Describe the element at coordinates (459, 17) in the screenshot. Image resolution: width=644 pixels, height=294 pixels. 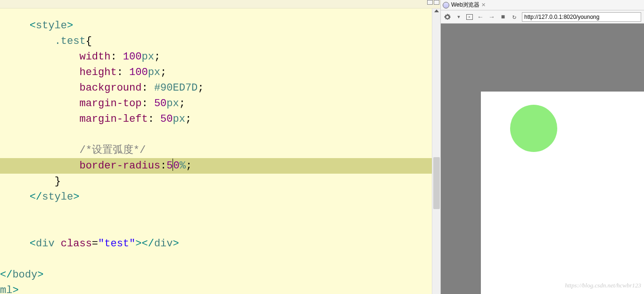
I see `dropdown-icon: ▾` at that location.